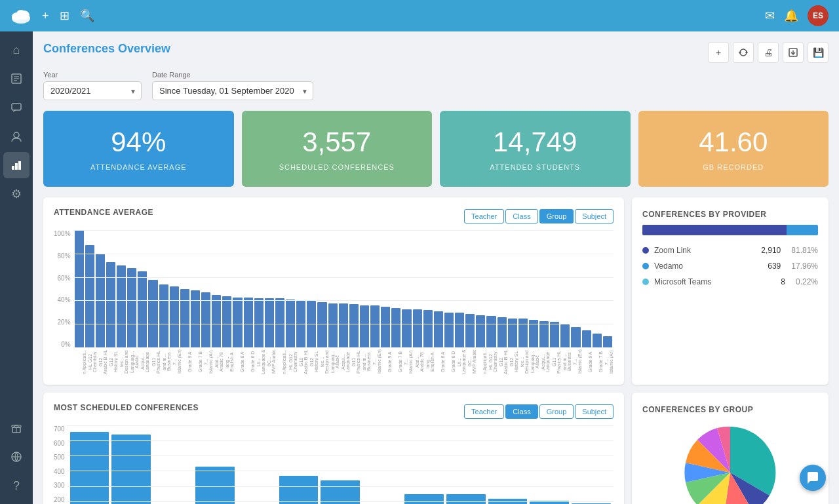  Describe the element at coordinates (793, 52) in the screenshot. I see `export-button` at that location.